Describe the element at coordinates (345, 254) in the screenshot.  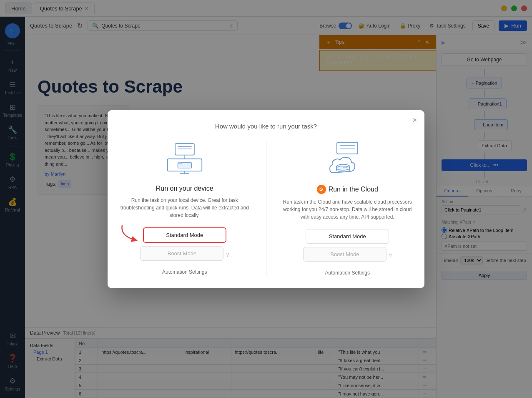
I see `cloud-boost-mode-button: Boost Mode` at that location.